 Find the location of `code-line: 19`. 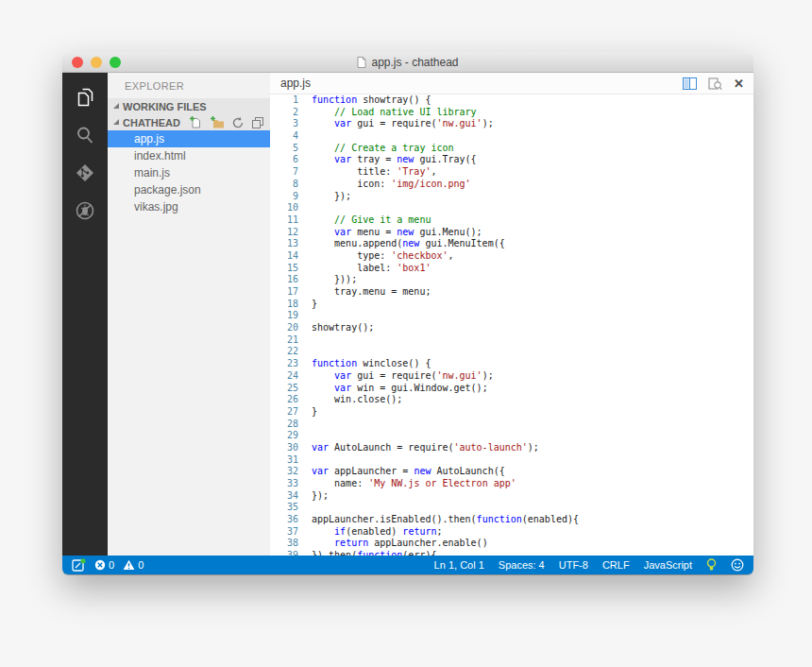

code-line: 19 is located at coordinates (512, 316).